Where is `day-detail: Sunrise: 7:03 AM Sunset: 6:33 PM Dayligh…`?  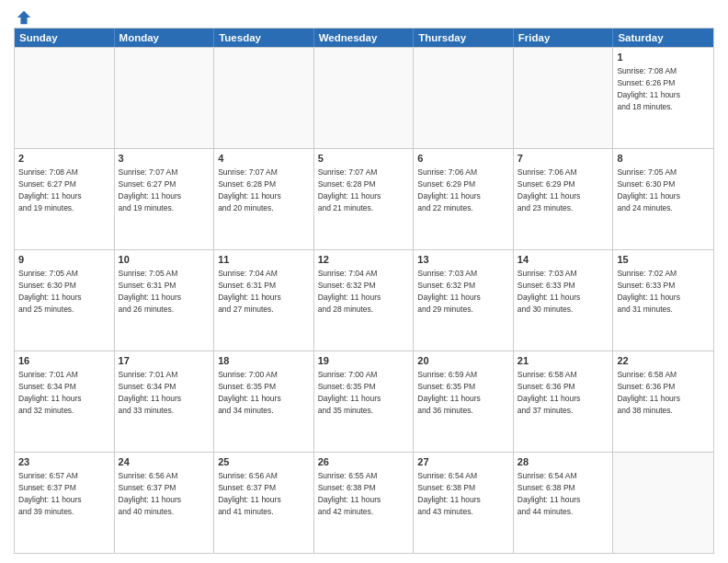 day-detail: Sunrise: 7:03 AM Sunset: 6:33 PM Dayligh… is located at coordinates (550, 291).